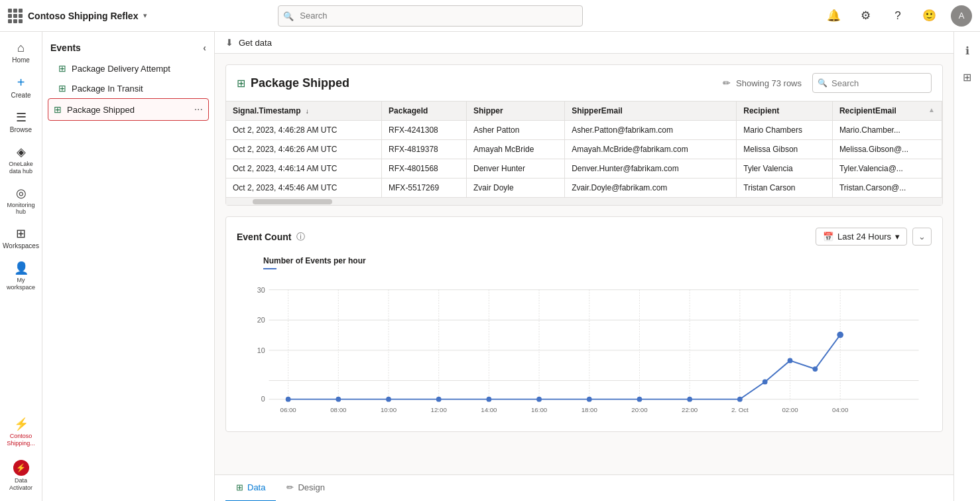 The image size is (980, 501). Describe the element at coordinates (584, 201) in the screenshot. I see `table-scrollbar` at that location.